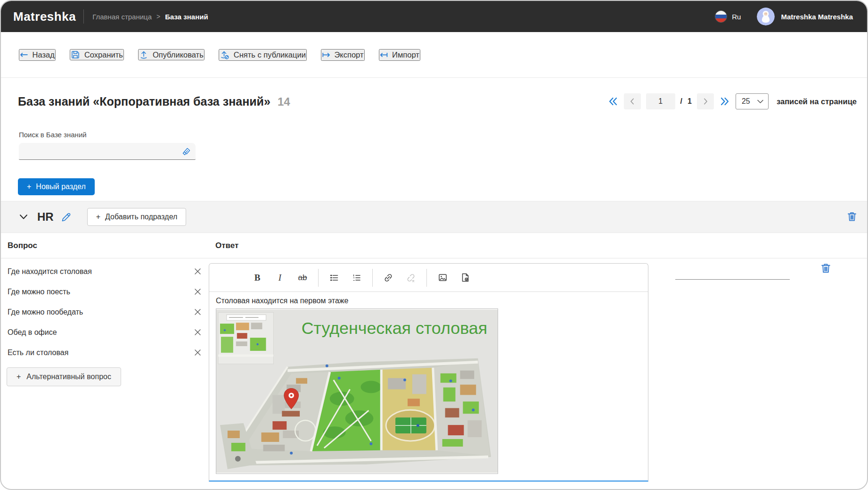  What do you see at coordinates (400, 55) in the screenshot?
I see `import-button: ↤ Импорт` at bounding box center [400, 55].